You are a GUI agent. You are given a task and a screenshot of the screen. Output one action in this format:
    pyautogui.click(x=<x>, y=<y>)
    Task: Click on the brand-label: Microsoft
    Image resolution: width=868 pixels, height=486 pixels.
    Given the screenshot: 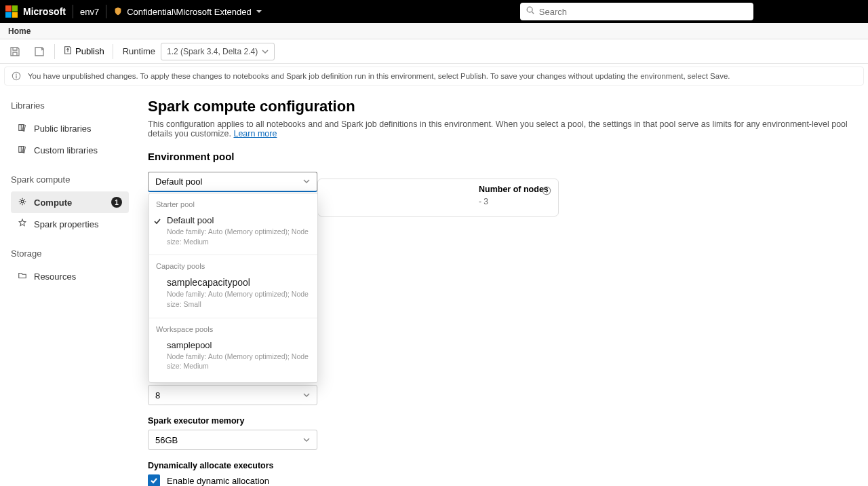 What is the action you would take?
    pyautogui.click(x=45, y=12)
    